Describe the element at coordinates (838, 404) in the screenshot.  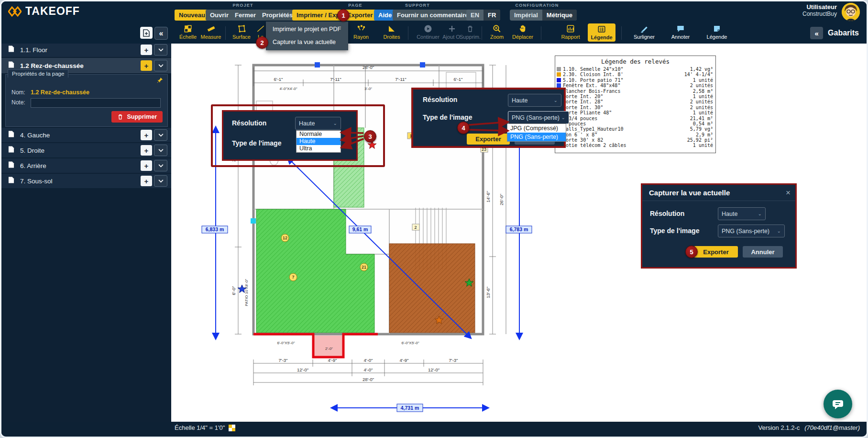
I see `chat-bubble-icon` at that location.